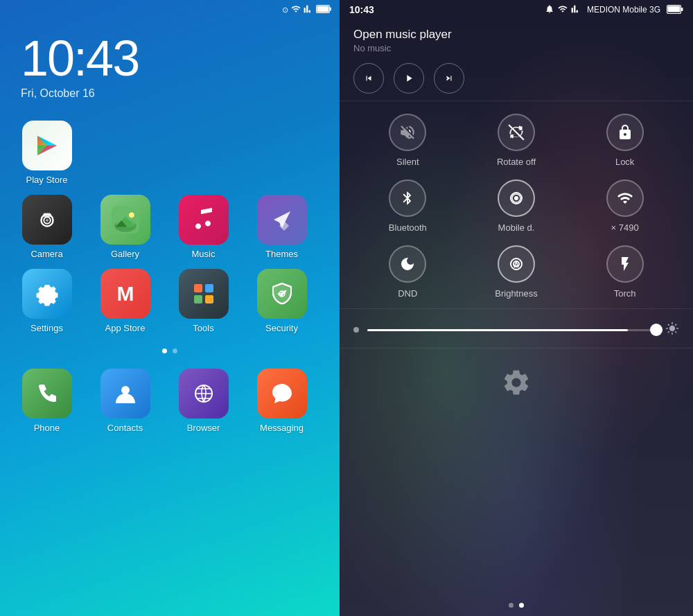 The width and height of the screenshot is (693, 616). What do you see at coordinates (306, 10) in the screenshot?
I see `status-icons-left: ⊙` at bounding box center [306, 10].